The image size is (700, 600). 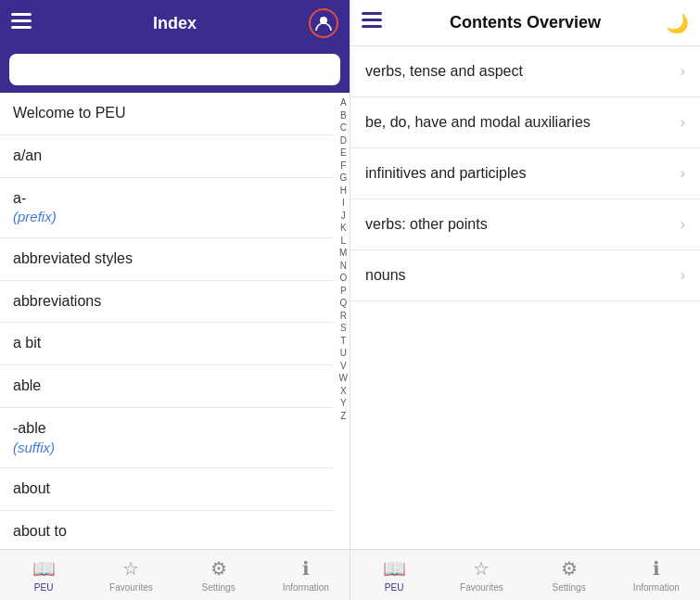 I want to click on favourites-tab-icon: ☆, so click(x=131, y=568).